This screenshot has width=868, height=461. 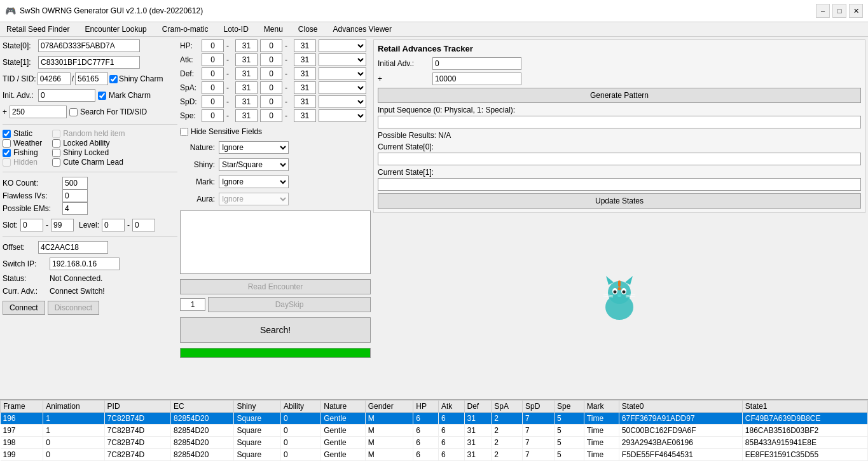 I want to click on hide-sensitive-checkbox, so click(x=184, y=132).